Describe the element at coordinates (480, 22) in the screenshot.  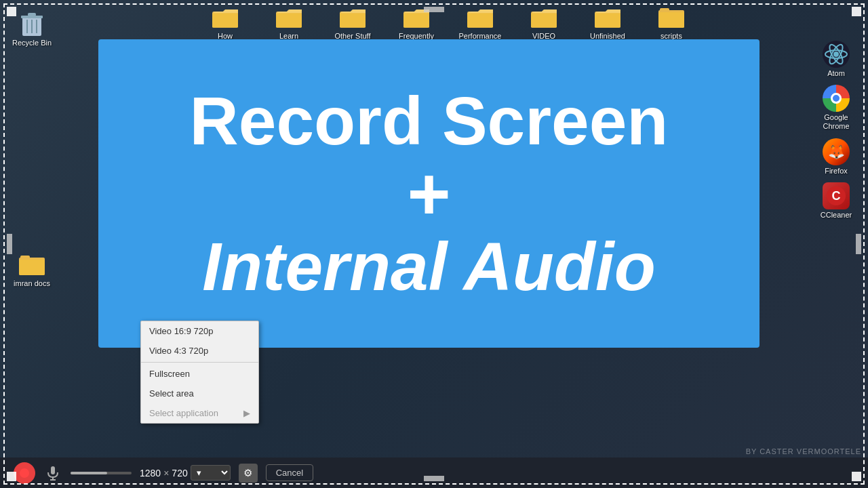
I see `desktop-icon-performance: Performance` at that location.